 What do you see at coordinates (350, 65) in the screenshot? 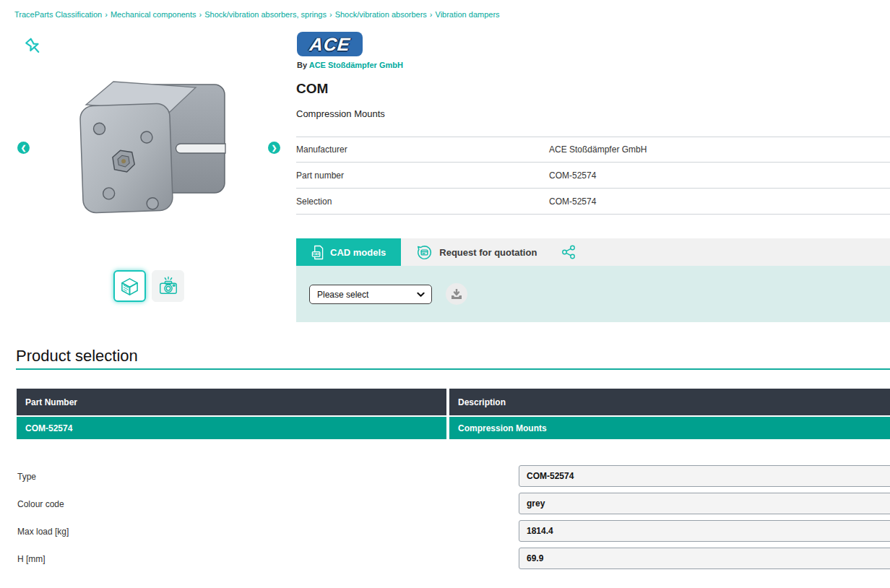
I see `byline: By ACE Stoßdämpfer GmbH` at bounding box center [350, 65].